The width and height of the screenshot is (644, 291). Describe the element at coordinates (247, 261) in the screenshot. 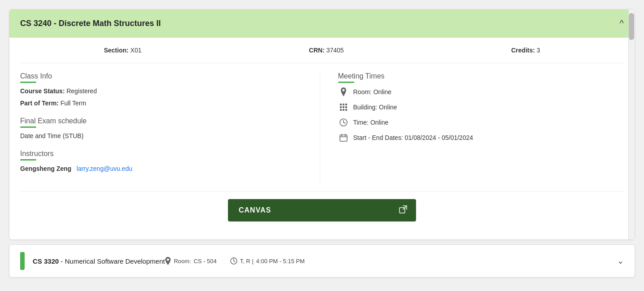

I see `collapsed-time-days: T, R |` at that location.